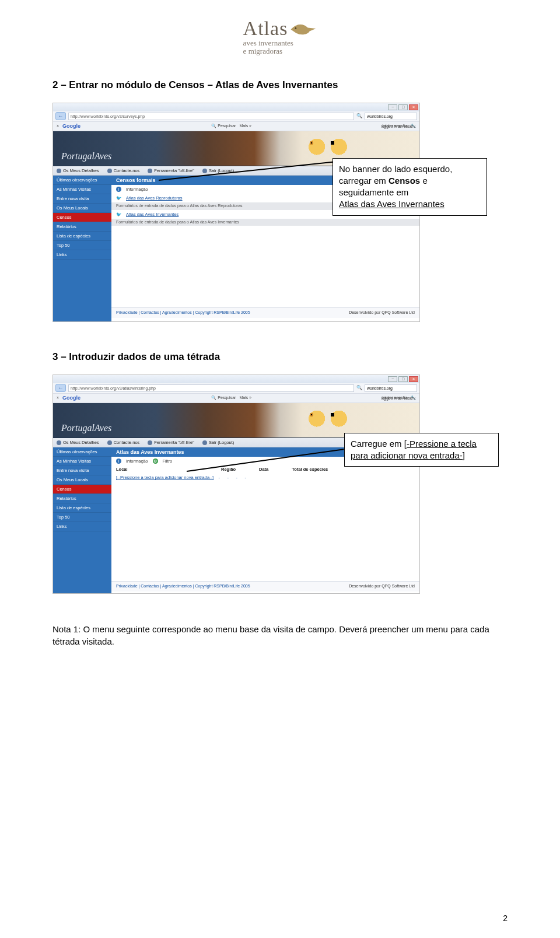  What do you see at coordinates (505, 918) in the screenshot?
I see `page-number: 2` at bounding box center [505, 918].